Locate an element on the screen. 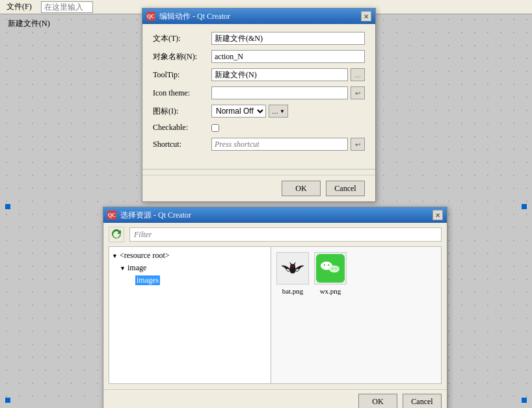  chevron-down-icon: ▼ is located at coordinates (282, 112).